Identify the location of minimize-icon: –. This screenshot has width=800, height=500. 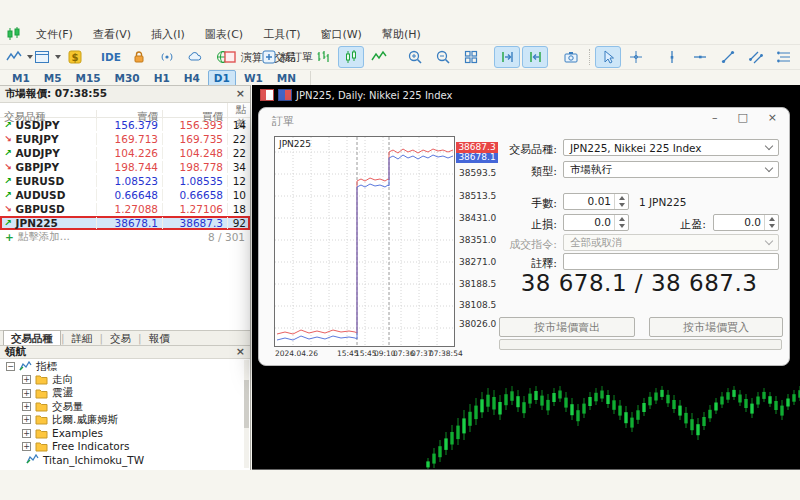
(715, 118).